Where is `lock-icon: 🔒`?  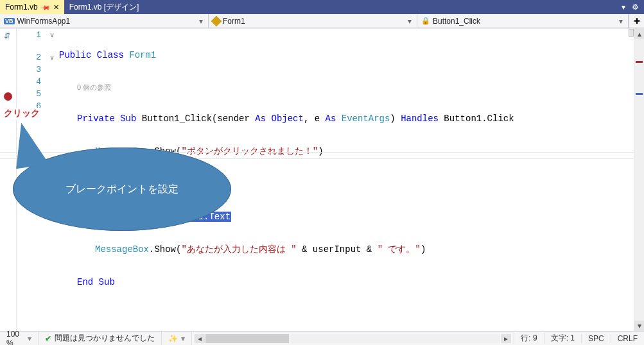
lock-icon: 🔒 is located at coordinates (426, 21).